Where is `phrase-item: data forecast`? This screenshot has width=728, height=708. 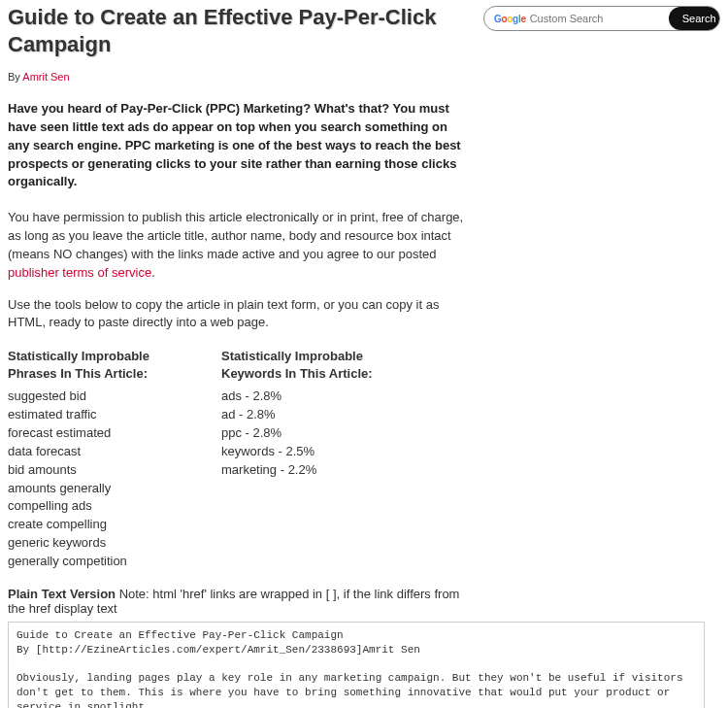 phrase-item: data forecast is located at coordinates (105, 453).